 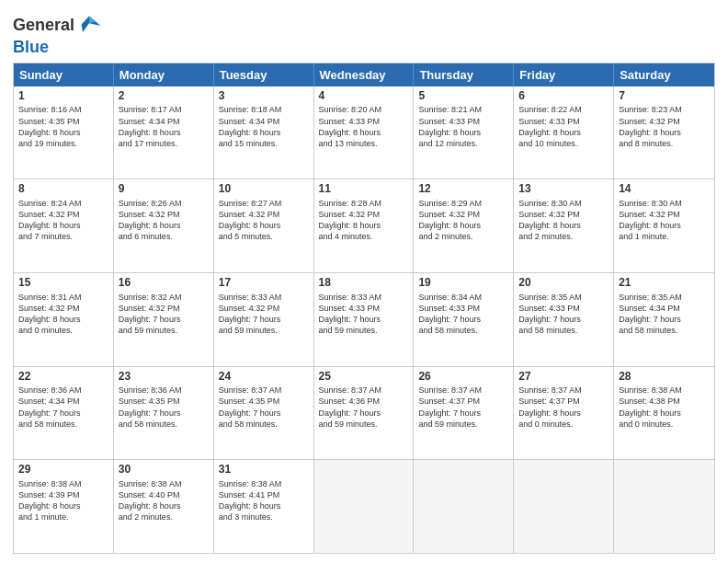 What do you see at coordinates (164, 320) in the screenshot?
I see `calendar-cell: 16Sunrise: 8:32 AM Sunset: 4:32 PM Dayli…` at bounding box center [164, 320].